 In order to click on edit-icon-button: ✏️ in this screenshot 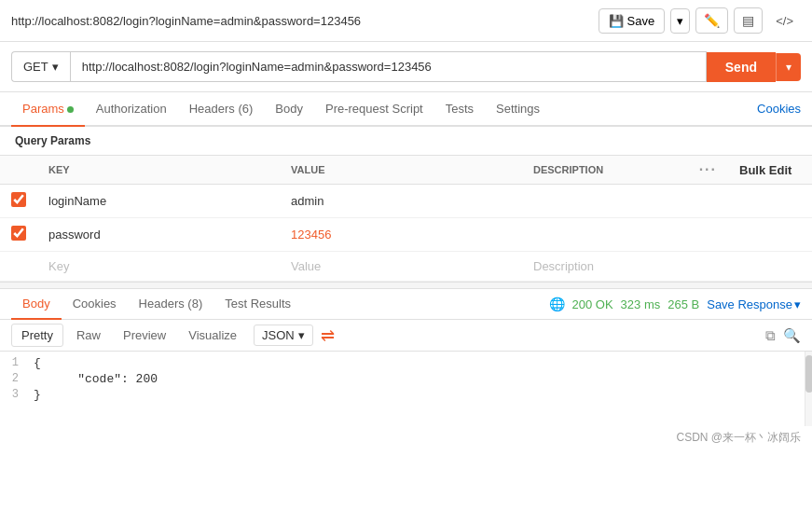, I will do `click(712, 21)`.